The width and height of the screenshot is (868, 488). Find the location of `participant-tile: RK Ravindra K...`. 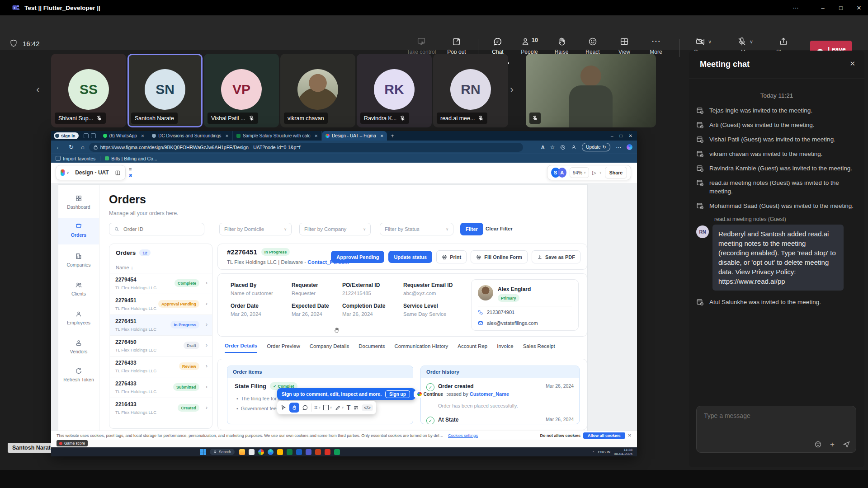

participant-tile: RK Ravindra K... is located at coordinates (394, 90).